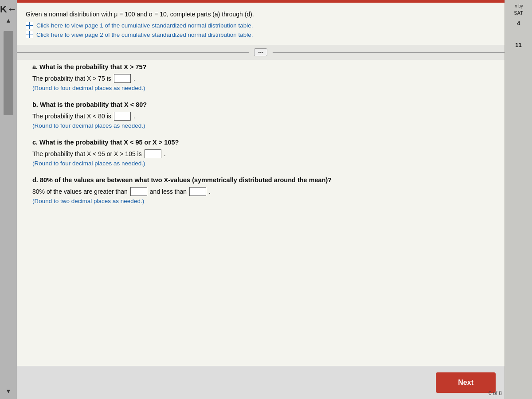  Describe the element at coordinates (519, 23) in the screenshot. I see `right-number-4: 4` at that location.